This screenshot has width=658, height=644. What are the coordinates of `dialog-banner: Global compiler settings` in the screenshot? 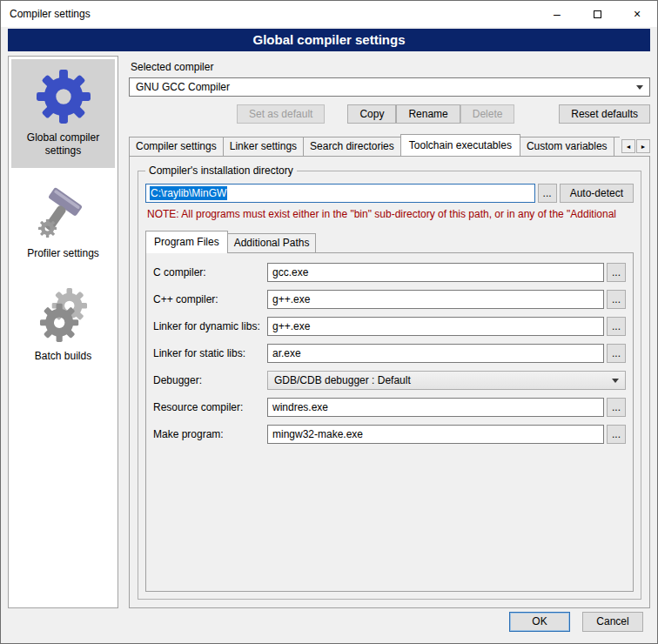 It's located at (329, 40).